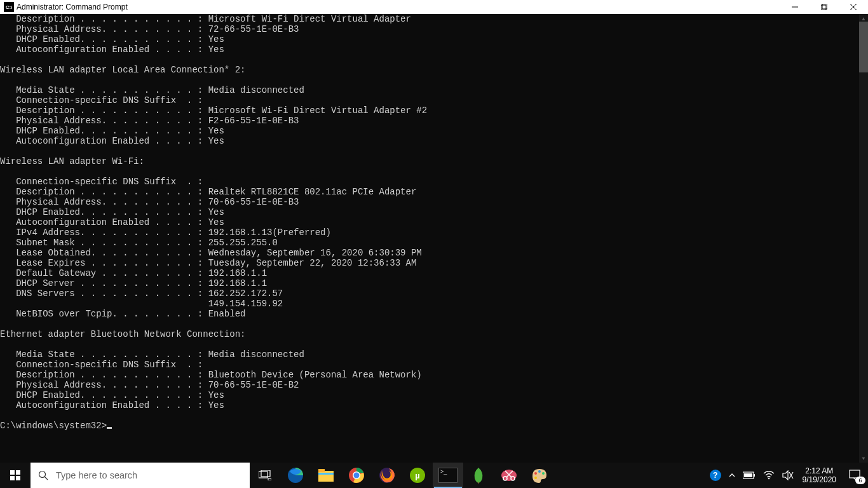 This screenshot has height=488, width=868. What do you see at coordinates (788, 475) in the screenshot?
I see `tray-volume-icon` at bounding box center [788, 475].